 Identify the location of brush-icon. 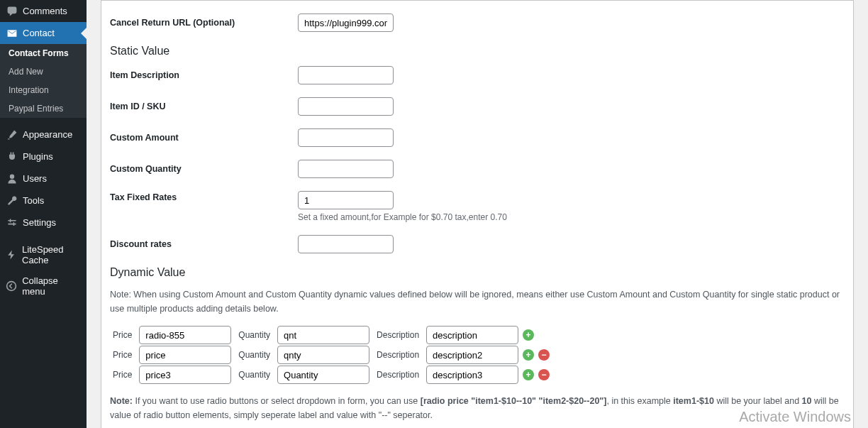
(11, 135).